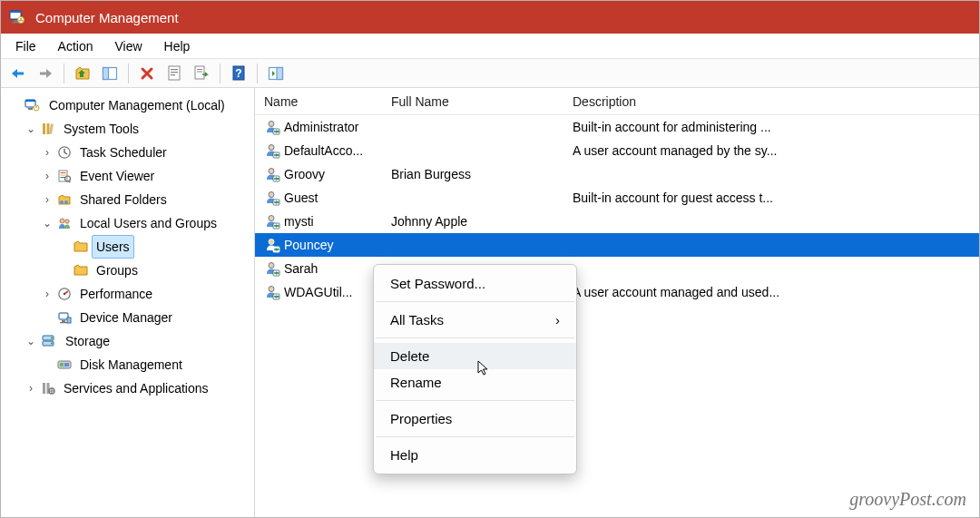  What do you see at coordinates (83, 73) in the screenshot?
I see `up-button` at bounding box center [83, 73].